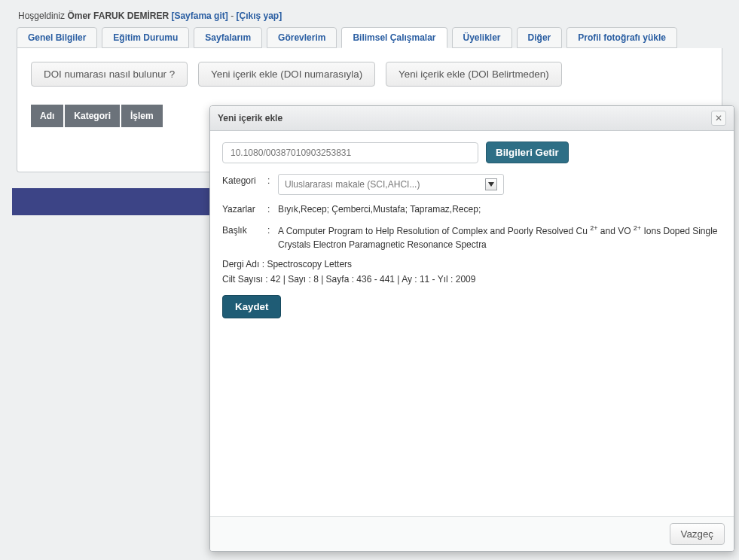  Describe the element at coordinates (353, 184) in the screenshot. I see `kategori-value: Uluslararası makale (SCI,AHCI...)` at that location.